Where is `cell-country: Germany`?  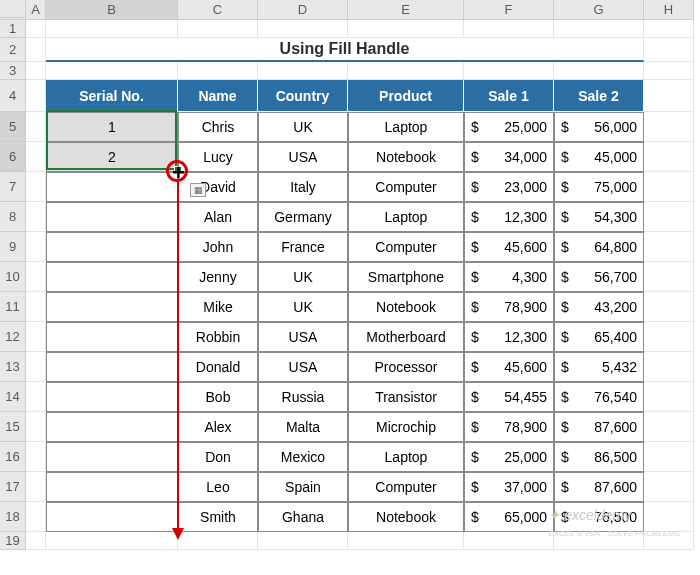 cell-country: Germany is located at coordinates (303, 217).